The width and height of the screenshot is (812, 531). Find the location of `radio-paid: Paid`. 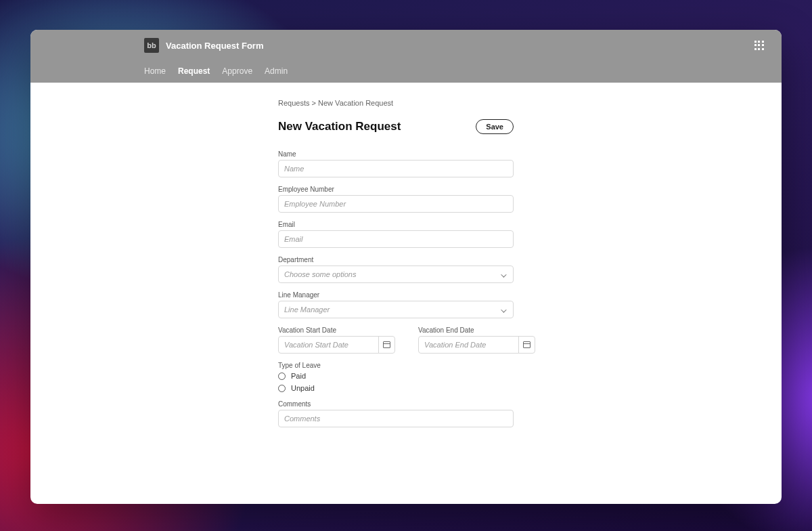

radio-paid: Paid is located at coordinates (396, 376).